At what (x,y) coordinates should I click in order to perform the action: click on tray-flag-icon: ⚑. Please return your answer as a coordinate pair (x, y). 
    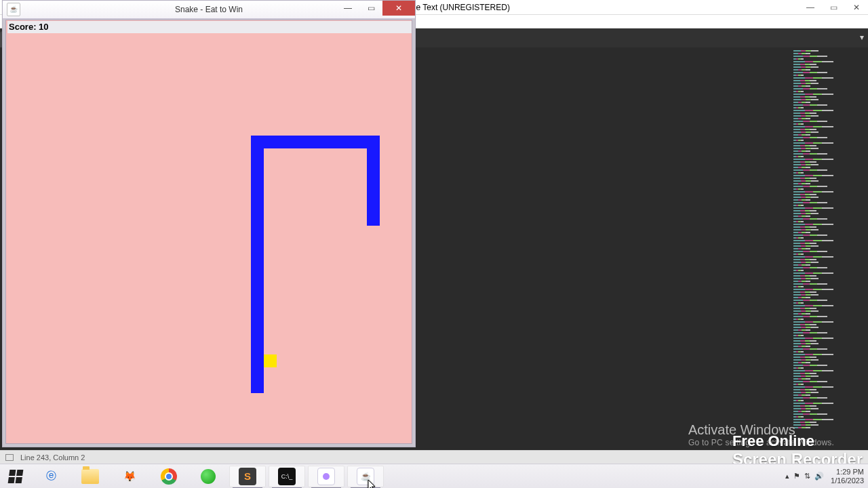
    Looking at the image, I should click on (797, 476).